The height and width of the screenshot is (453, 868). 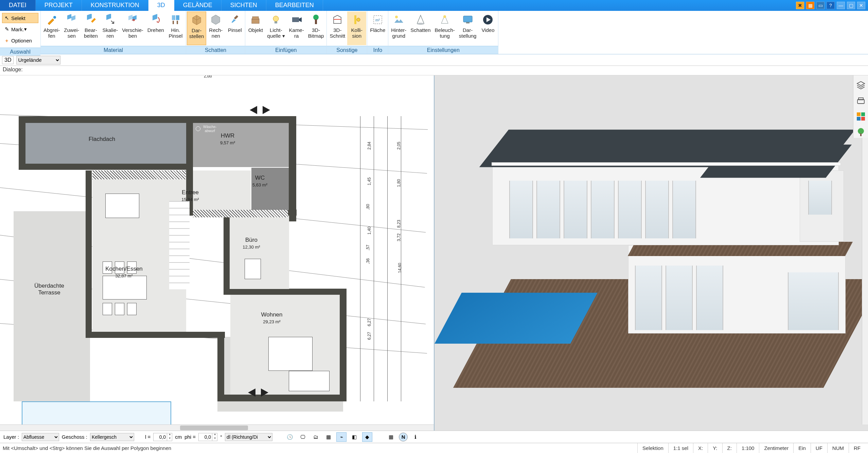 I want to click on bottom-toolbar: Layer : Abfluesse Geschoss : Kellergesch…, so click(x=434, y=437).